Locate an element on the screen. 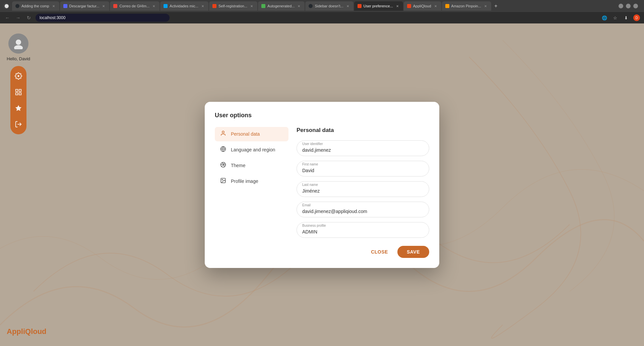  url-bar: localhost:3000 is located at coordinates (103, 18).